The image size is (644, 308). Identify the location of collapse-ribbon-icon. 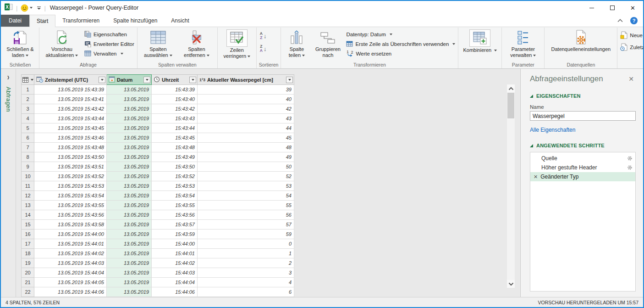
(620, 21).